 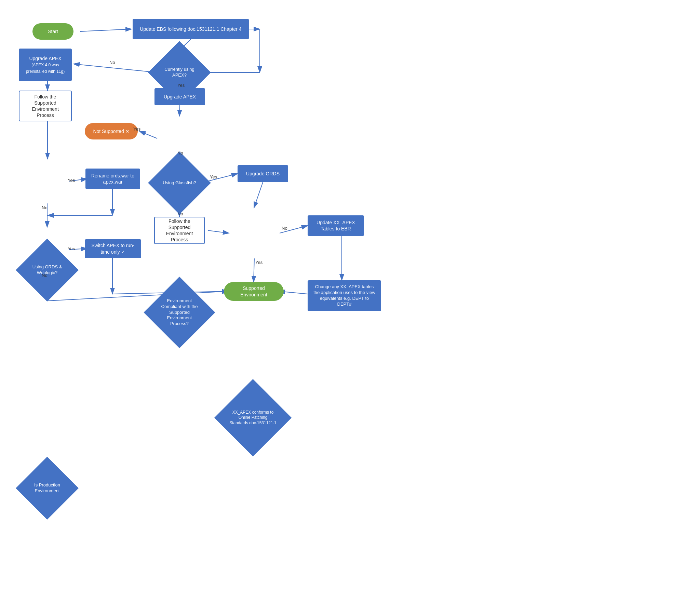 I want to click on supported-env-node: Supported Environment, so click(x=254, y=291).